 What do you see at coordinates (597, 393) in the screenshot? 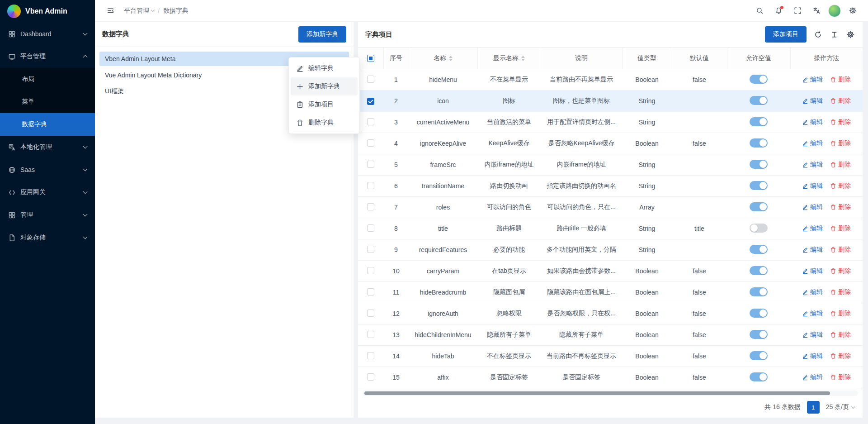
I see `scrollbar-thumb` at bounding box center [597, 393].